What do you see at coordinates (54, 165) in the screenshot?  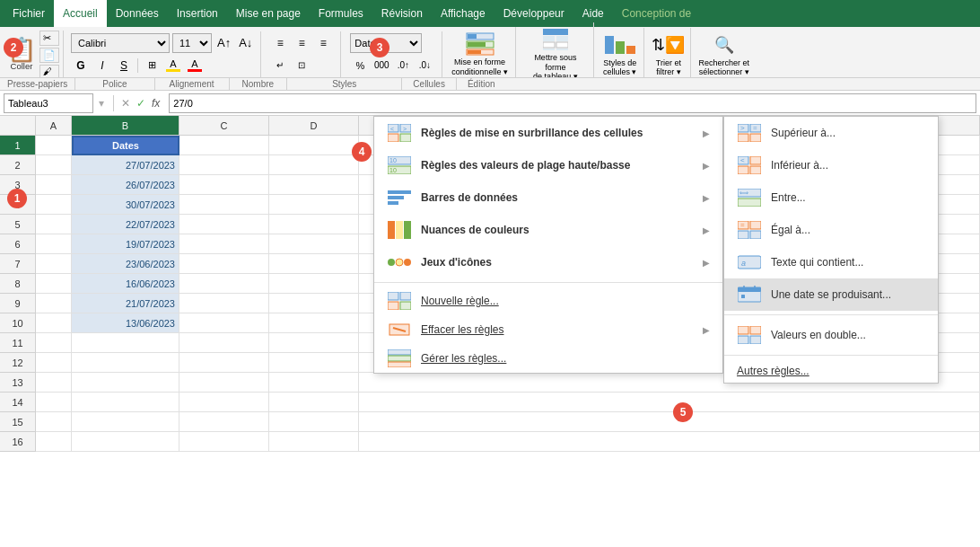 I see `cell-a2` at bounding box center [54, 165].